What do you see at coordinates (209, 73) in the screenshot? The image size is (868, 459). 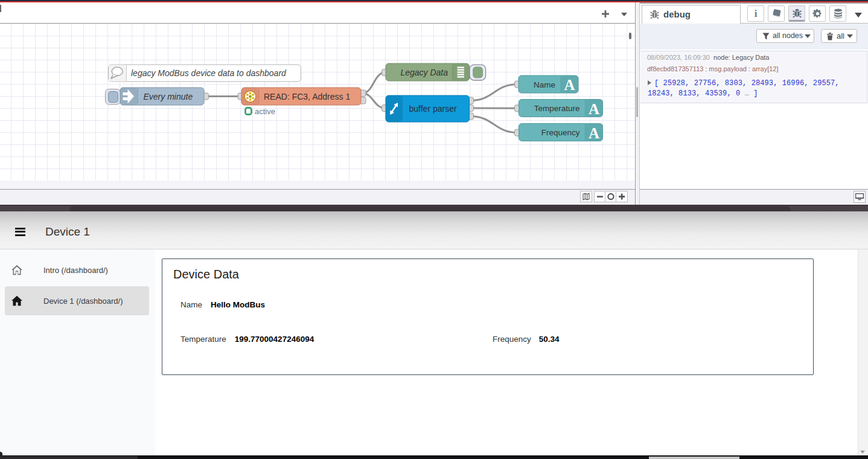 I see `svg-text:legacy ModBus device data to d: legacy ModBus device data to dashboard` at bounding box center [209, 73].